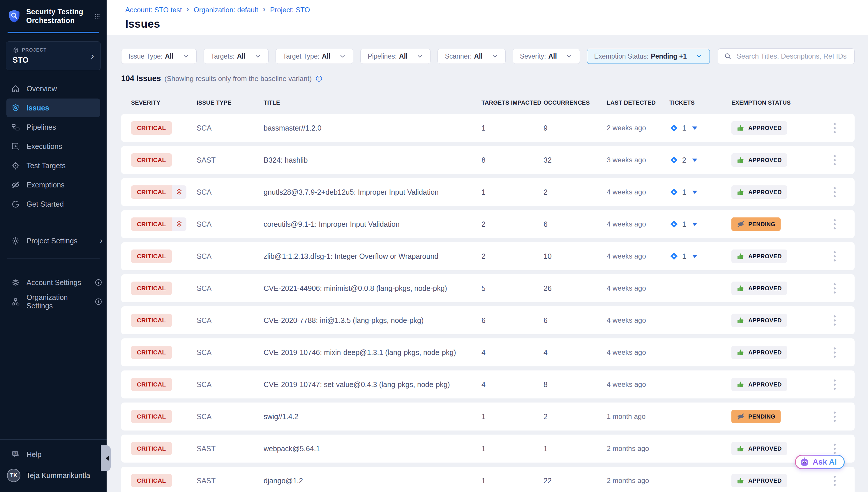 The width and height of the screenshot is (868, 492). Describe the element at coordinates (552, 56) in the screenshot. I see `filter-value: All` at that location.